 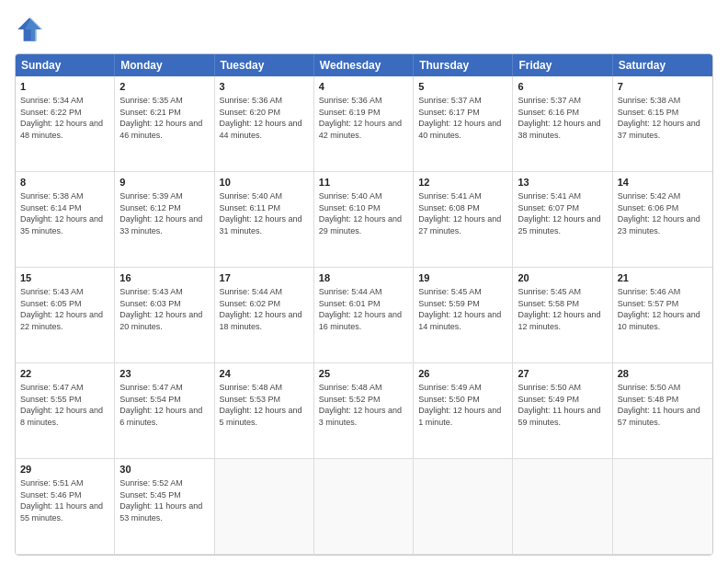 I want to click on day-number: 29, so click(x=64, y=469).